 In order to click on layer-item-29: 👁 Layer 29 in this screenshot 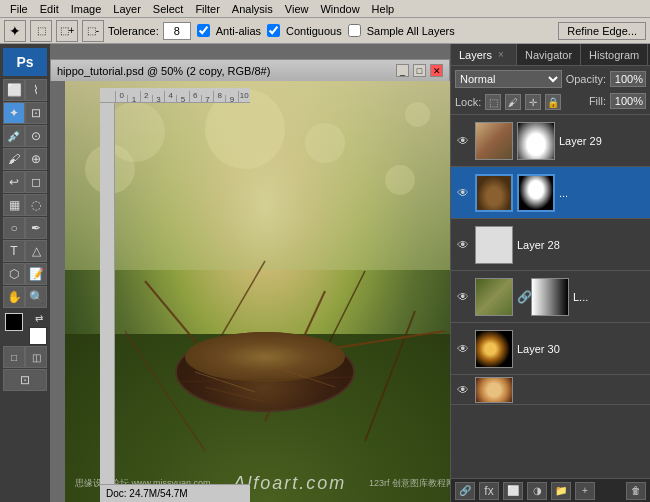, I will do `click(550, 141)`.